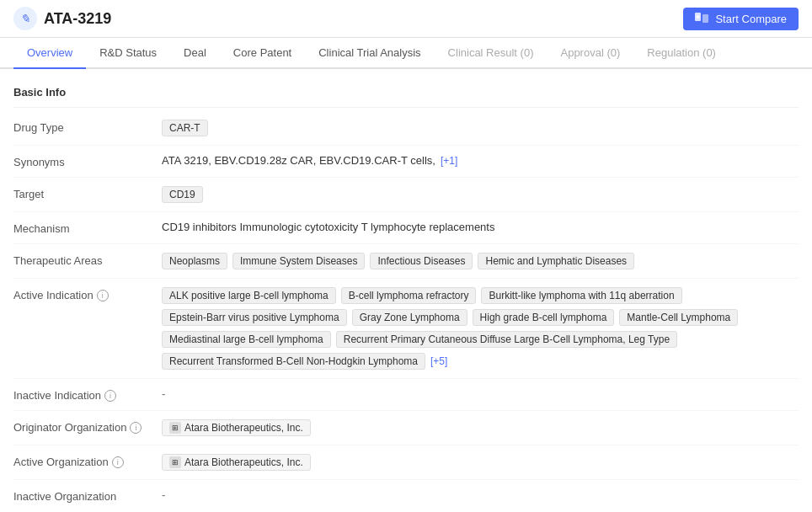  I want to click on start-compare-button: Start Compare, so click(741, 19).